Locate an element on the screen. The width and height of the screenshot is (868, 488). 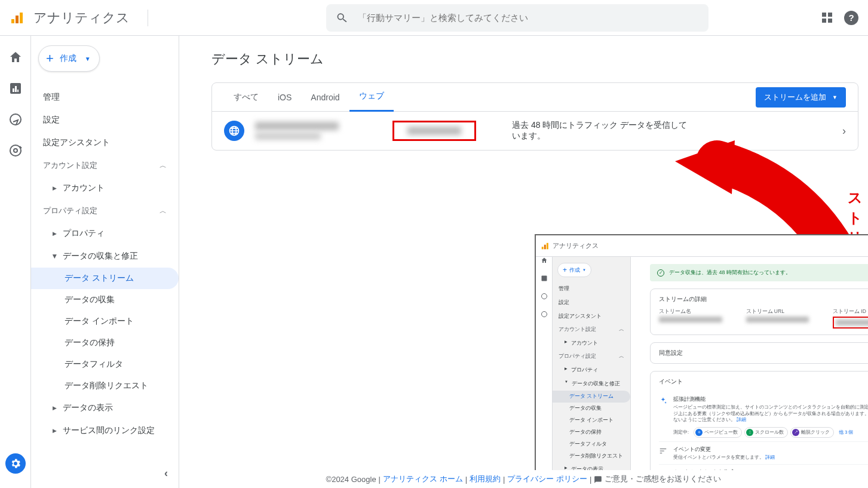
footer-terms-link: 利用規約 is located at coordinates (485, 479).